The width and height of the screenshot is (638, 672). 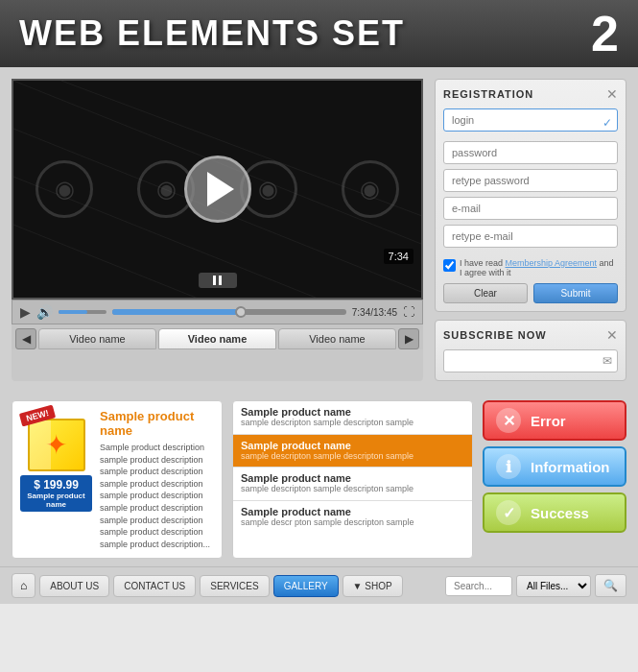 I want to click on agreement-row: I have read Membership Agreement and I a…, so click(x=531, y=268).